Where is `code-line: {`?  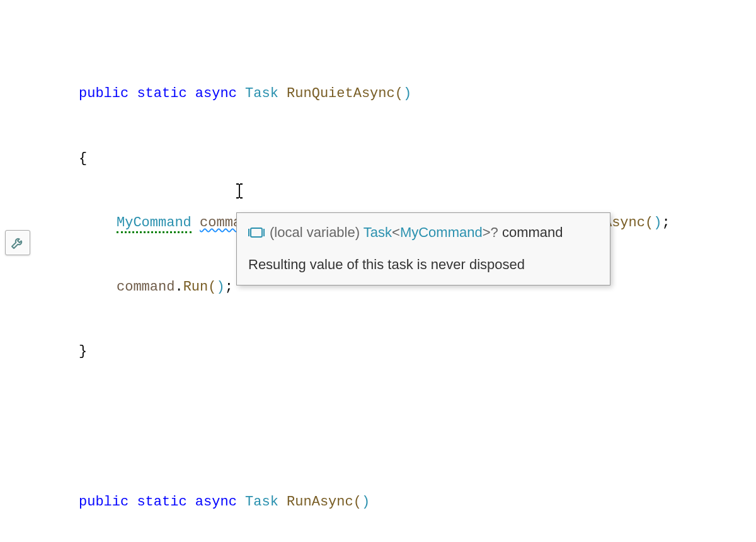 code-line: { is located at coordinates (378, 159).